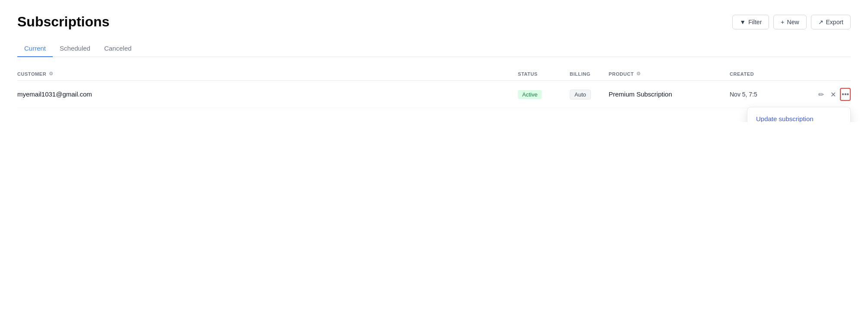  I want to click on customer-email: myemail1031@gmail.com, so click(54, 94).